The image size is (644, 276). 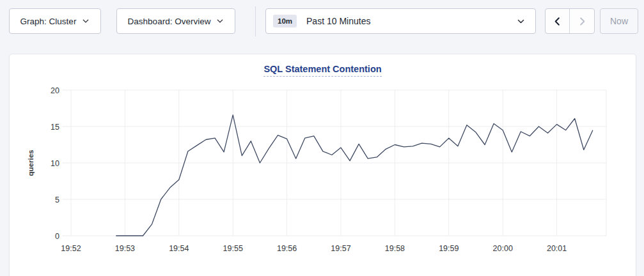 What do you see at coordinates (49, 22) in the screenshot?
I see `graph-dropdown-label: Graph: Cluster` at bounding box center [49, 22].